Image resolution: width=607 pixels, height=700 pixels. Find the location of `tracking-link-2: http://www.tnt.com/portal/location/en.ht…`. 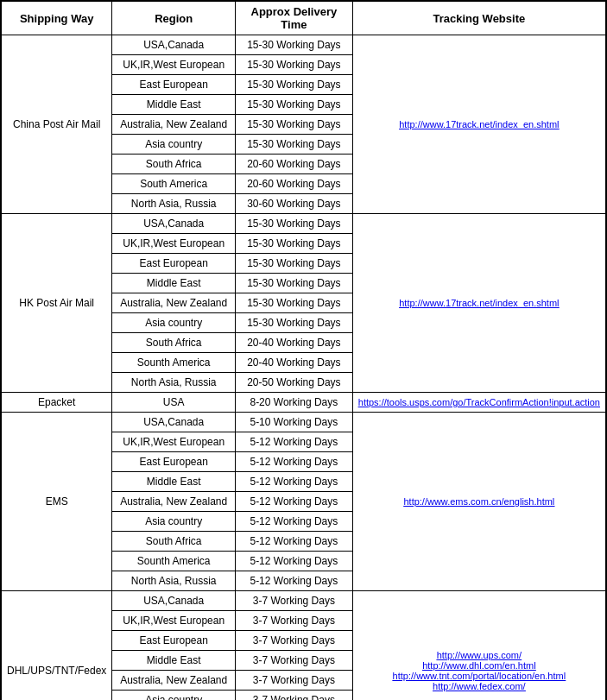

tracking-link-2: http://www.tnt.com/portal/location/en.ht… is located at coordinates (479, 676).